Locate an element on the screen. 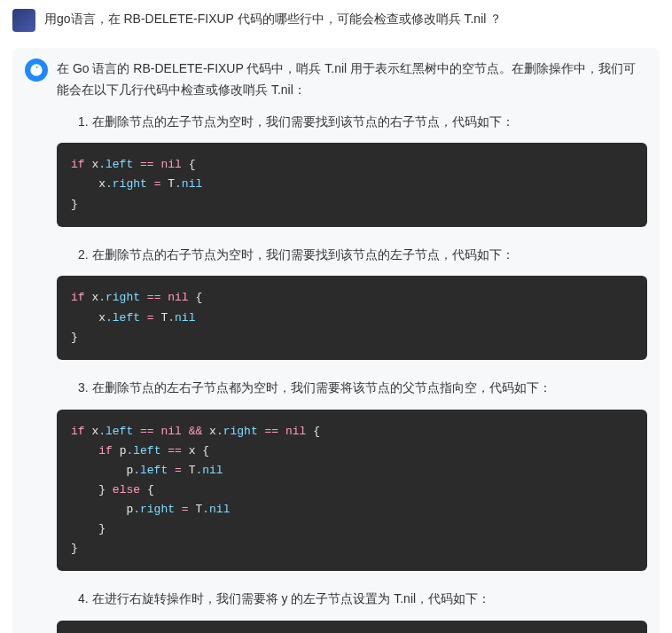 This screenshot has height=633, width=672. list-item: 1. 在删除节点的左子节点为空时，我们需要找到该节点的右子节点，代码如下： is located at coordinates (352, 122).